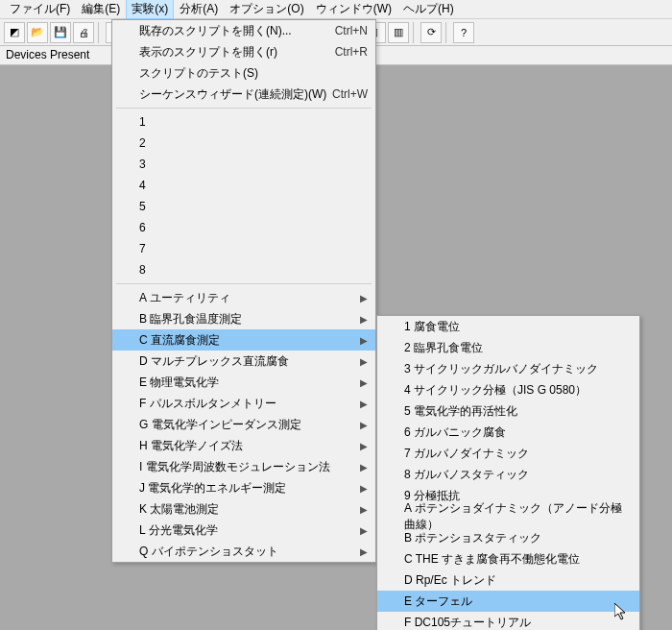  I want to click on menu-item-label: L 分光電気化学, so click(179, 530).